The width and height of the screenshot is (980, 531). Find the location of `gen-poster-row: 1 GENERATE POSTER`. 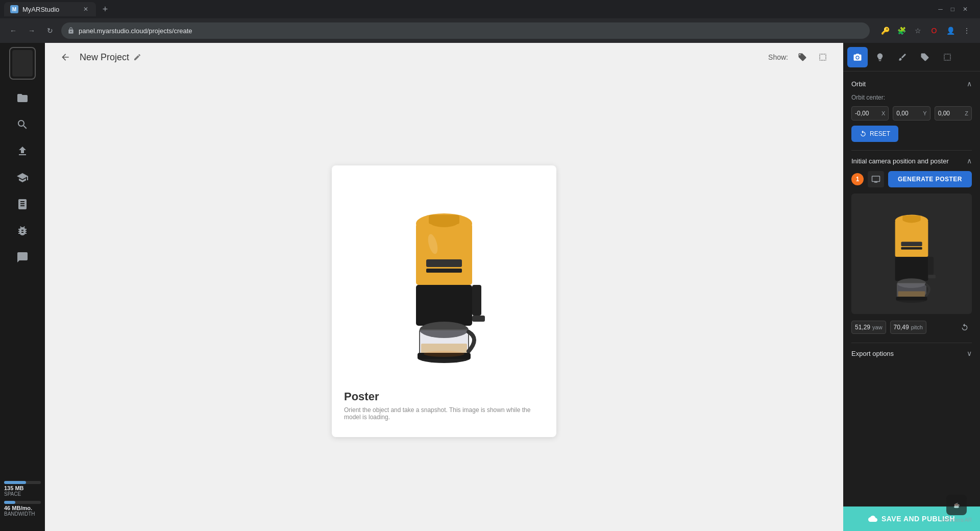

gen-poster-row: 1 GENERATE POSTER is located at coordinates (912, 179).